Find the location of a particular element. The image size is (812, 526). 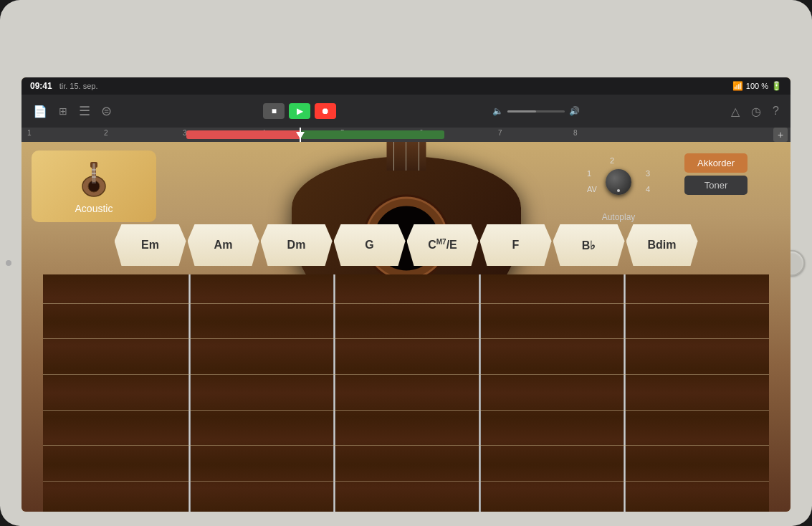

ruler-num-7: 7 is located at coordinates (500, 133).